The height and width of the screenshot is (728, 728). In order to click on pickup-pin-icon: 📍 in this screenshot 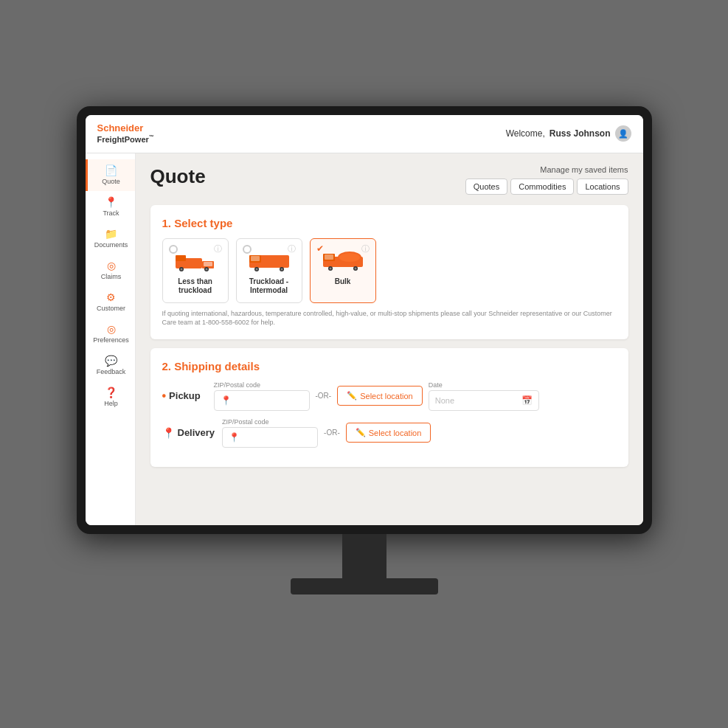, I will do `click(226, 401)`.